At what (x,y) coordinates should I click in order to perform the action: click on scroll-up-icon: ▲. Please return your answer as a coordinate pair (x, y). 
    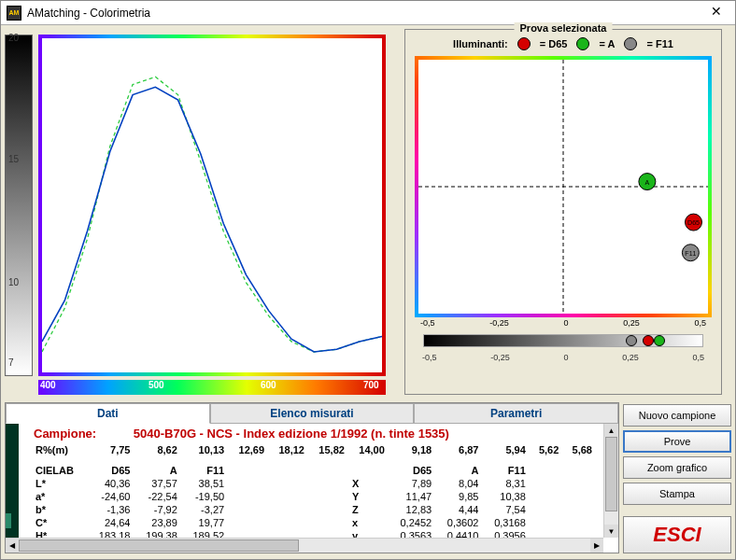
    Looking at the image, I should click on (611, 430).